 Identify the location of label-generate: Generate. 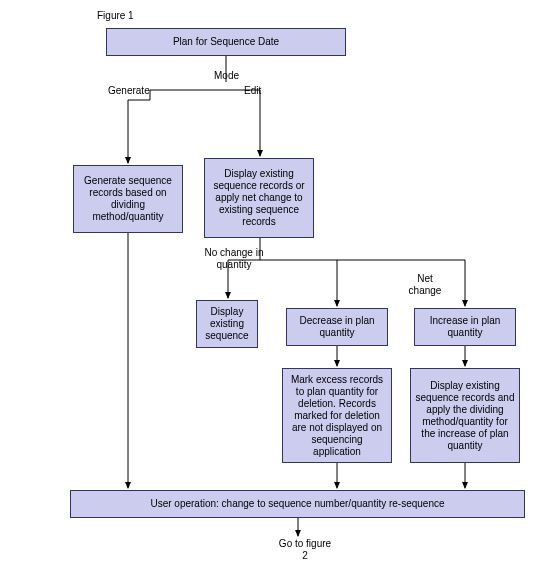
(129, 91).